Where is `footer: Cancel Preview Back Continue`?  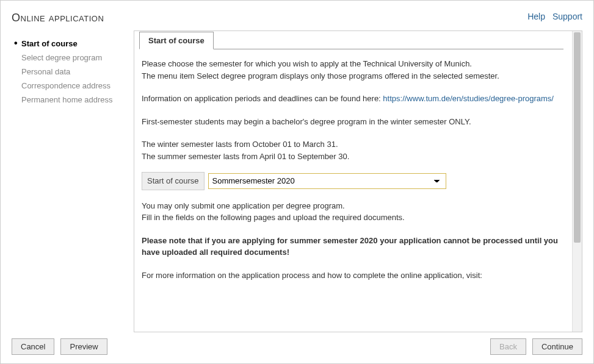
footer: Cancel Preview Back Continue is located at coordinates (297, 348).